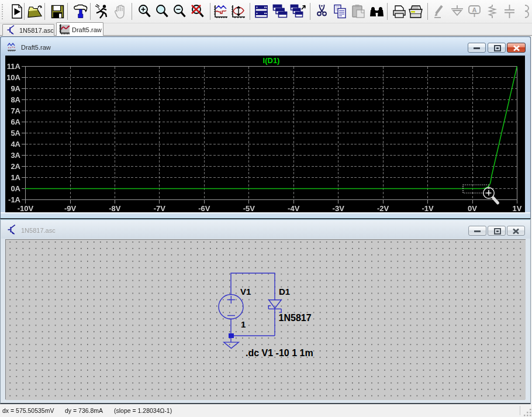  I want to click on svg-text: 0V, so click(472, 208).